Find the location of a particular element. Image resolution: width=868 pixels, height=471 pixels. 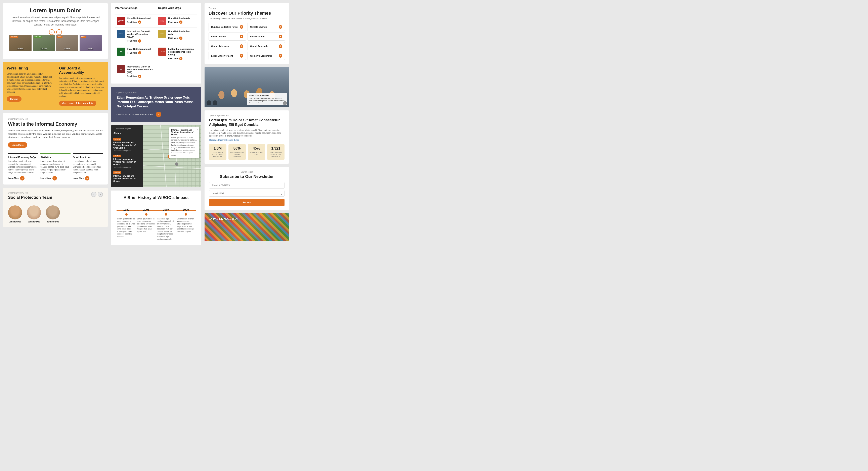

city-lima: Peru Lima is located at coordinates (91, 43).